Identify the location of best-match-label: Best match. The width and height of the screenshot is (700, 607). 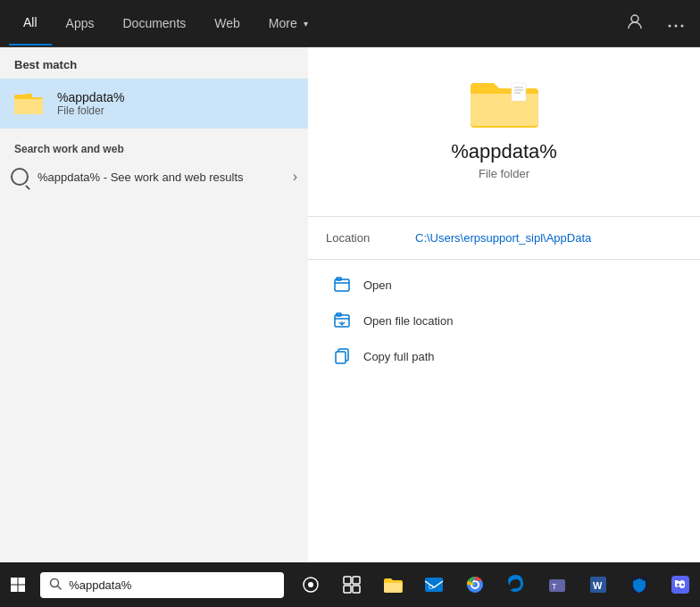
(154, 62).